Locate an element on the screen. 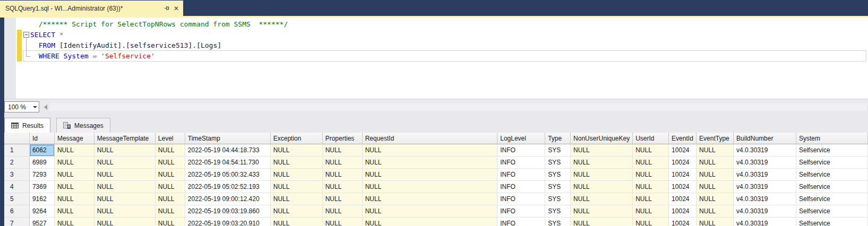 Image resolution: width=868 pixels, height=226 pixels. pin-icon is located at coordinates (167, 8).